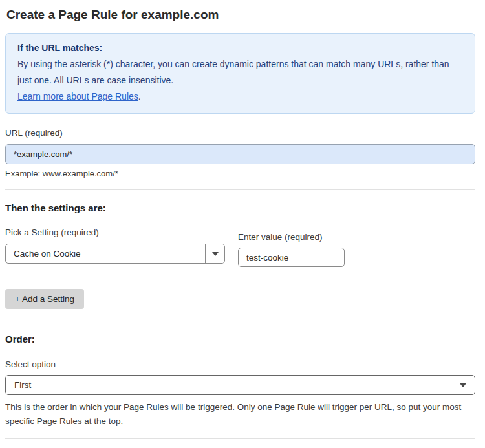 The height and width of the screenshot is (448, 485). I want to click on settings-section-heading: Then the settings are:, so click(241, 208).